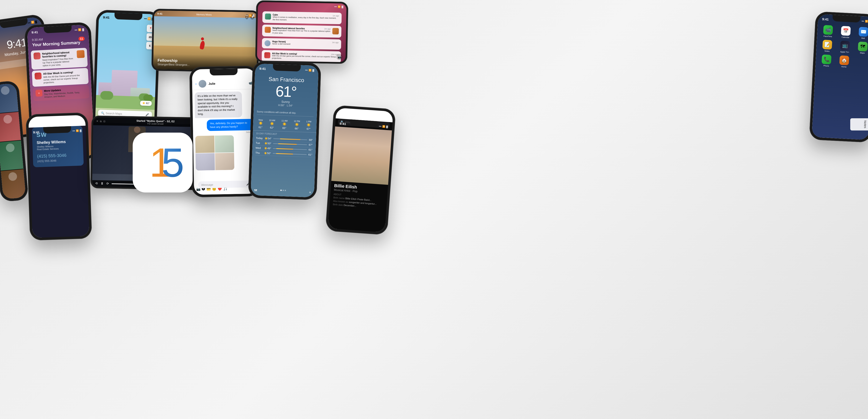 The image size is (868, 419). I want to click on shareplay-info: ✕ ⧉ ⊡, so click(101, 121).